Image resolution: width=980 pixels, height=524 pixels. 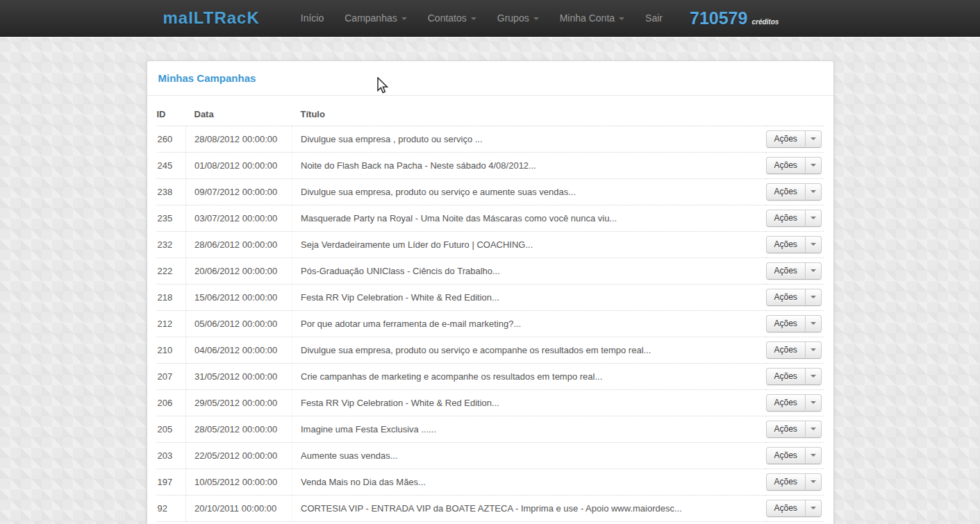 What do you see at coordinates (376, 18) in the screenshot?
I see `nav-item-campanhas: Campanhas` at bounding box center [376, 18].